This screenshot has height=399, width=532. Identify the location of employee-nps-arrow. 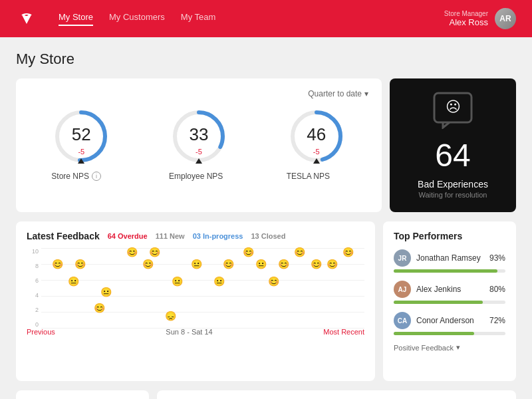
(199, 161).